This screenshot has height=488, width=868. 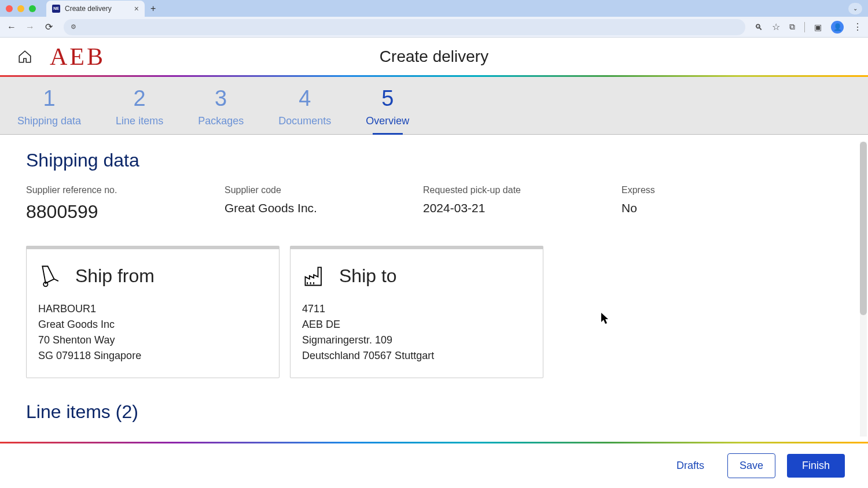 I want to click on wizard-steps: 1 Shipping data 2 Line items 3 Packages …, so click(x=434, y=106).